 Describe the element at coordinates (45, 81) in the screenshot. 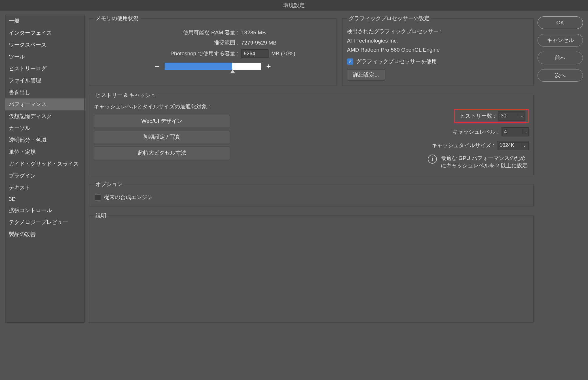

I see `sidebar-item-file-handling: ファイル管理` at that location.